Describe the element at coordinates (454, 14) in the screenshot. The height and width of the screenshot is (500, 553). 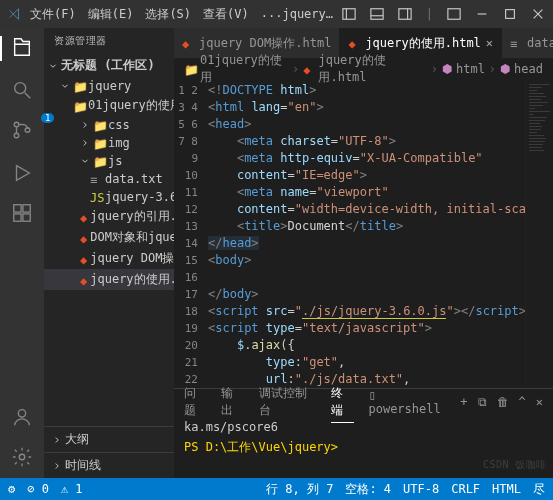
I see `layout-icon` at that location.